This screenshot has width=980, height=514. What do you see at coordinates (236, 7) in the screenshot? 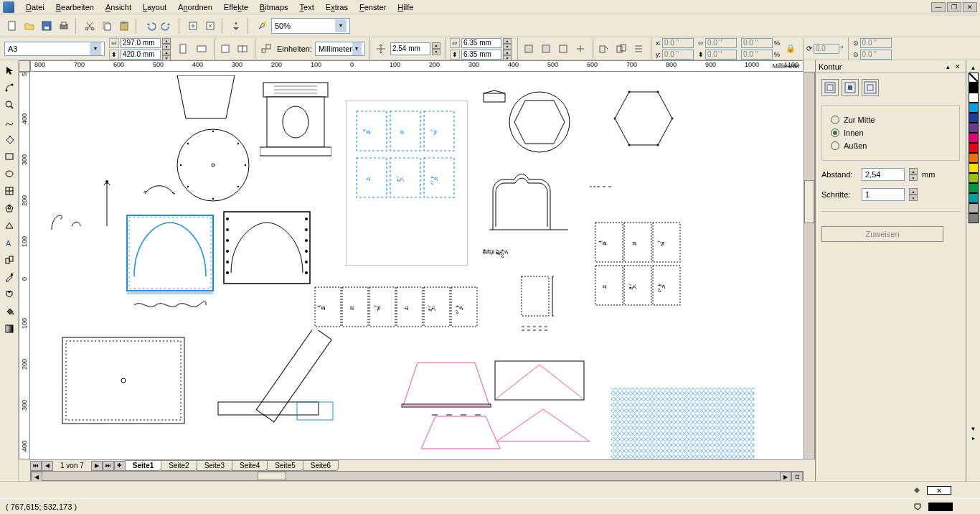
I see `menu-effects: Effekte` at bounding box center [236, 7].